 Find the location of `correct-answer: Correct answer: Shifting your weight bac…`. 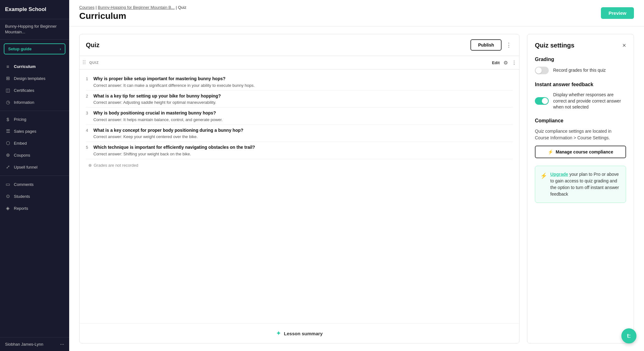

correct-answer: Correct answer: Shifting your weight bac… is located at coordinates (303, 154).